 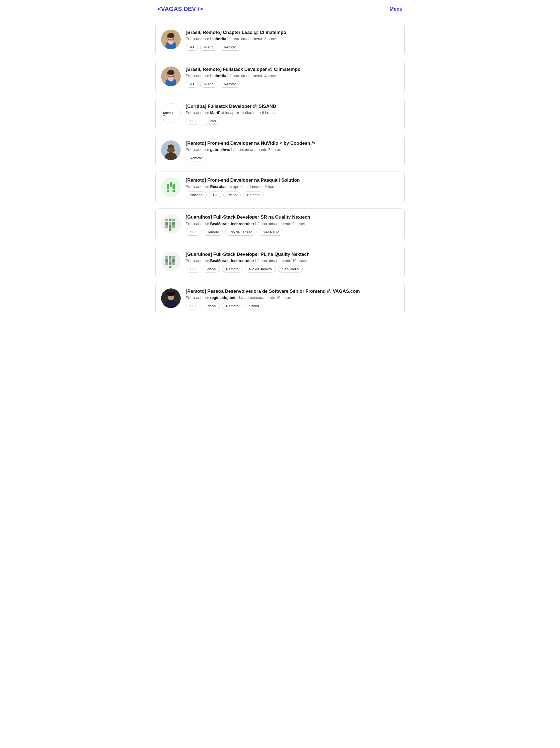 I want to click on job-info: [Remoto] Front-end Developer na NuVidio …, so click(x=292, y=151).